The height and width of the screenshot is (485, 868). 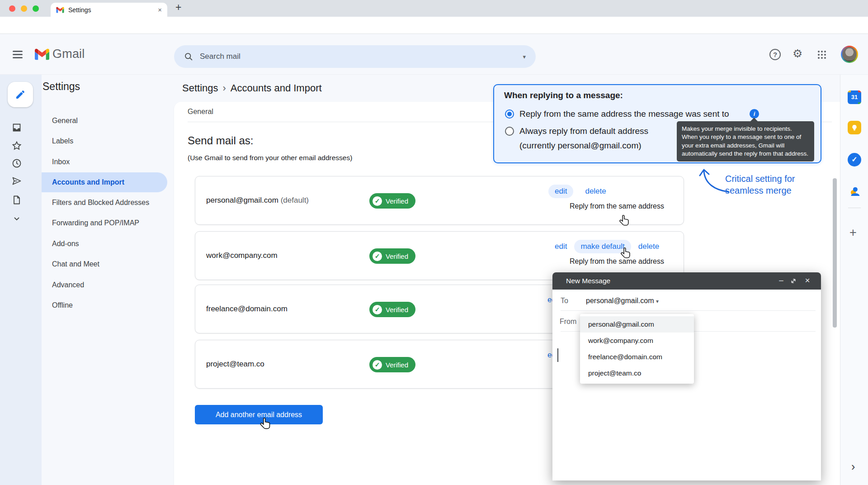 I want to click on more-labels-chevron-icon, so click(x=17, y=219).